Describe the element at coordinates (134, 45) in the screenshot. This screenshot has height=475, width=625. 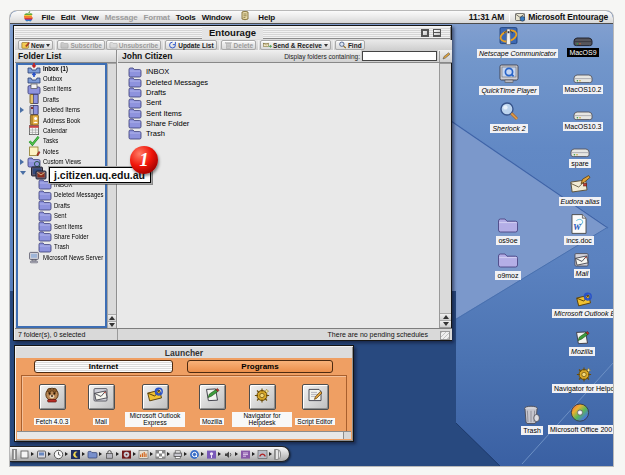
I see `unsubscribe-button: Unsubscribe` at that location.